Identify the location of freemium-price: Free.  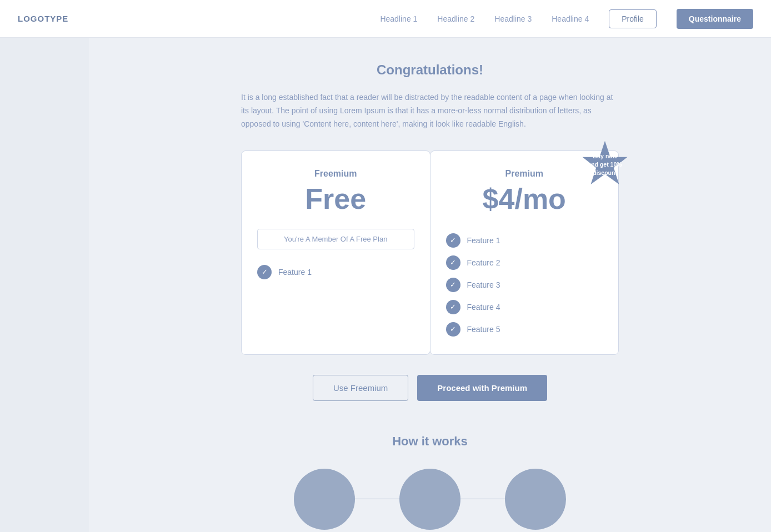
(336, 199).